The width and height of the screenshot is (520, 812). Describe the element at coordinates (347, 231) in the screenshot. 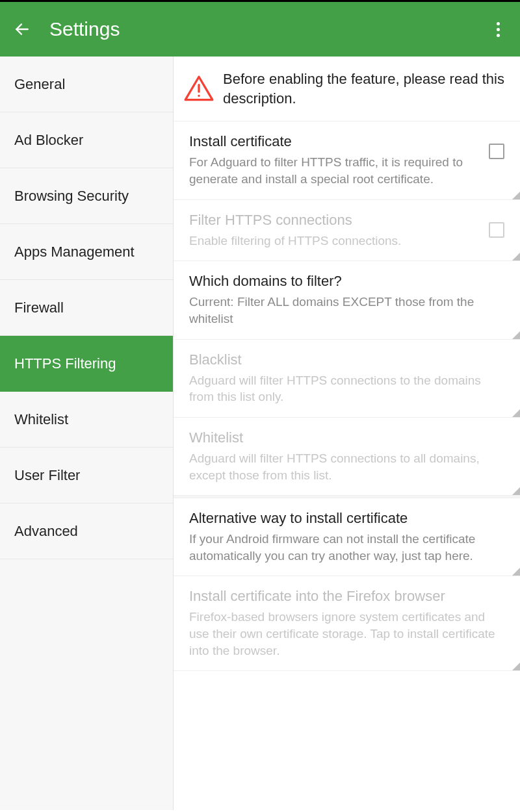

I see `setting-filter-https-connections: Filter HTTPS connections Enable filterin…` at that location.